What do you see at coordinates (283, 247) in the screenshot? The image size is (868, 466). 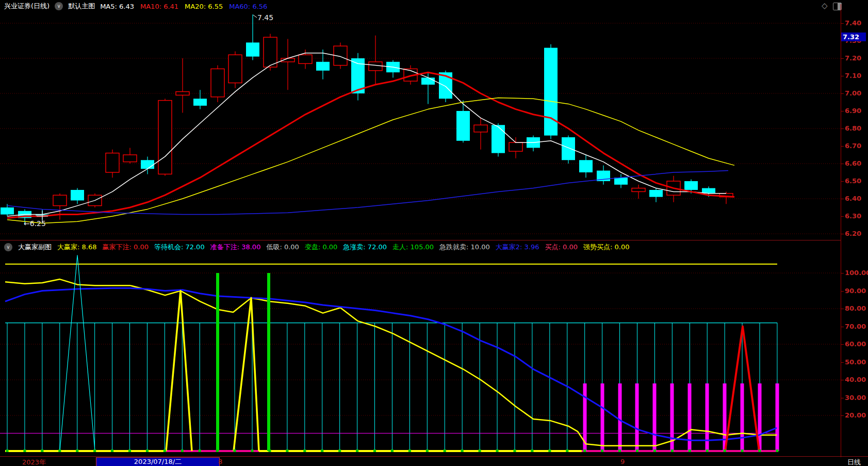 I see `indicator-legend-item: 低吸: 0.00` at bounding box center [283, 247].